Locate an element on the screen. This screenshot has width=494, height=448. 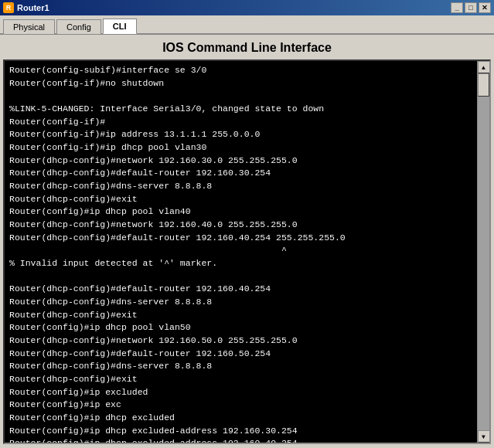
tab-bar: Physical Config CLI is located at coordinates (247, 25).